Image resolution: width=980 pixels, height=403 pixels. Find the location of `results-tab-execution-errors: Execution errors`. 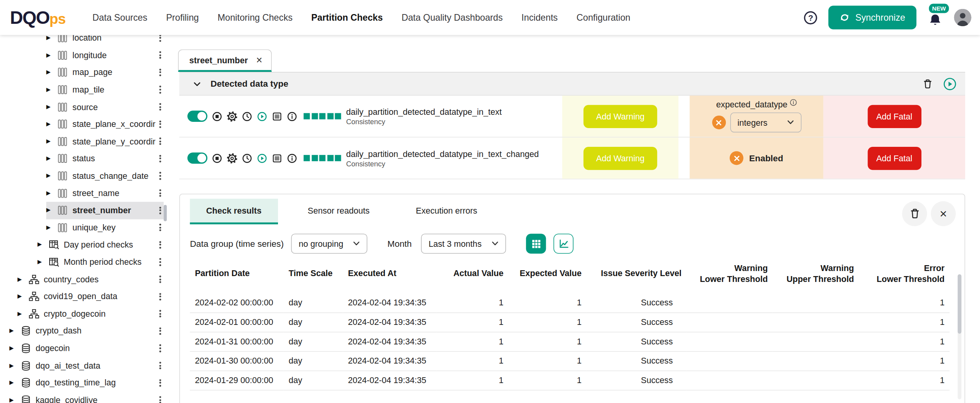

results-tab-execution-errors: Execution errors is located at coordinates (446, 212).